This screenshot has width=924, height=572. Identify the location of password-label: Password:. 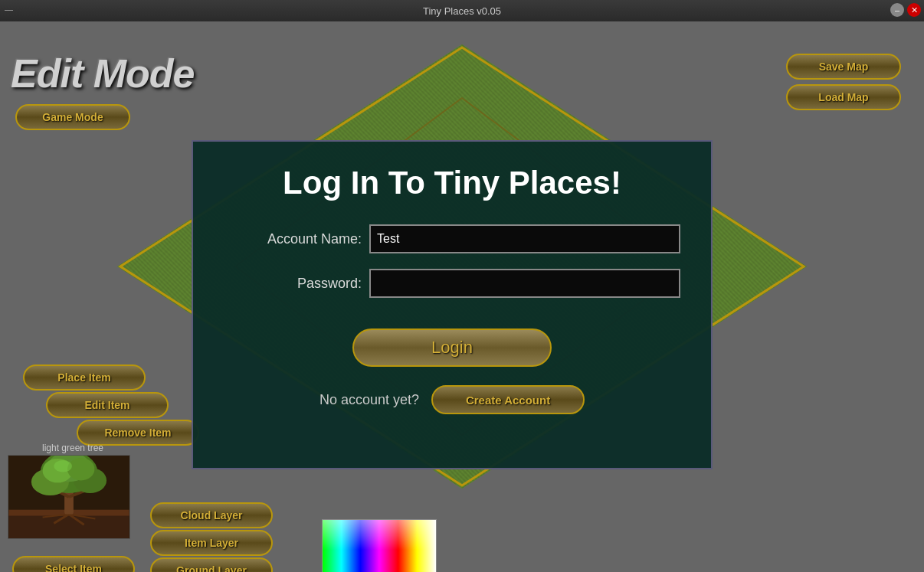
(293, 283).